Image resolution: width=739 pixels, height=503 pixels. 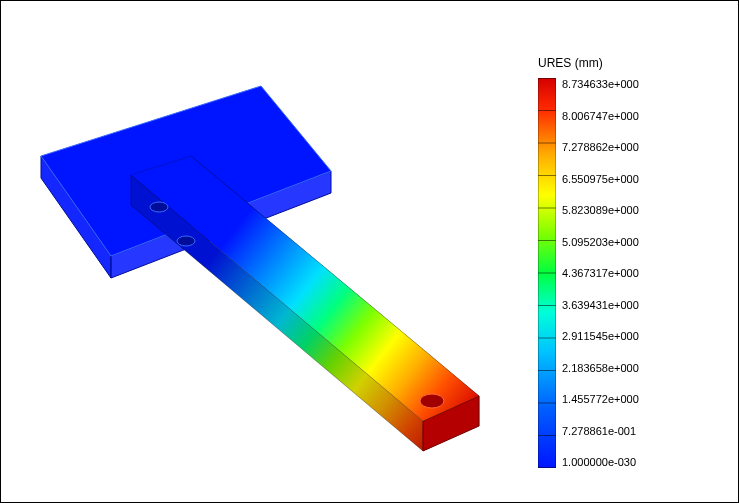 What do you see at coordinates (600, 305) in the screenshot?
I see `legend-tick-label: 3.639431e+000` at bounding box center [600, 305].